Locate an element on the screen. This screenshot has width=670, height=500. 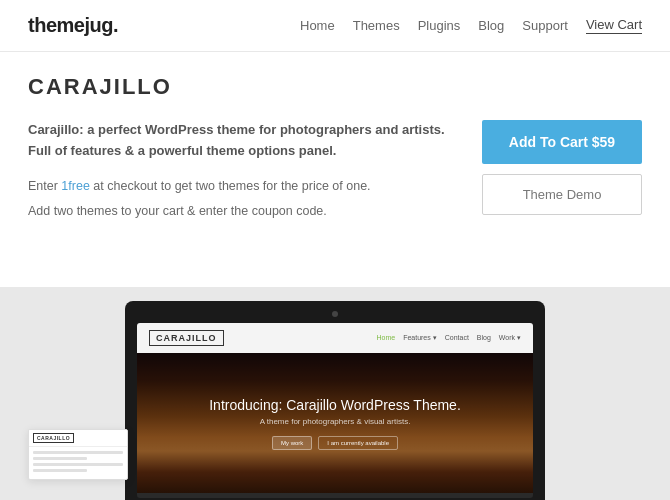
product-title: CARAJILLO is located at coordinates (335, 87).